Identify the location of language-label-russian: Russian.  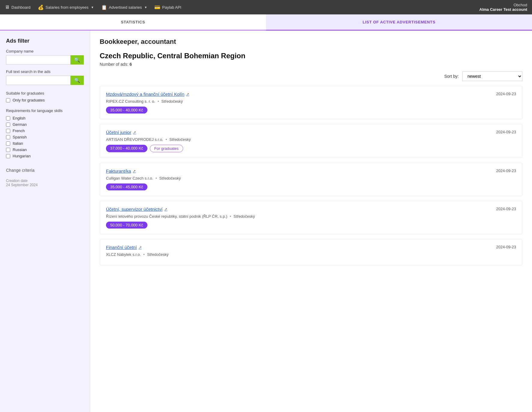
(20, 150).